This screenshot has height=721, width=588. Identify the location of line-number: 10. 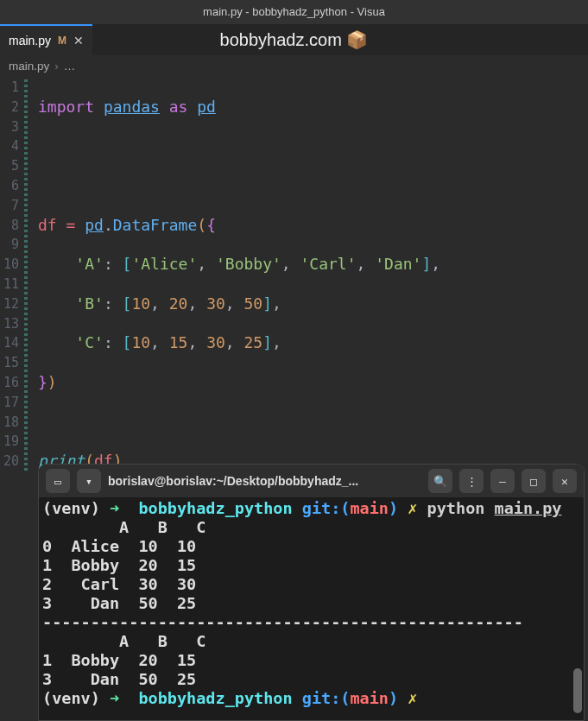
(12, 264).